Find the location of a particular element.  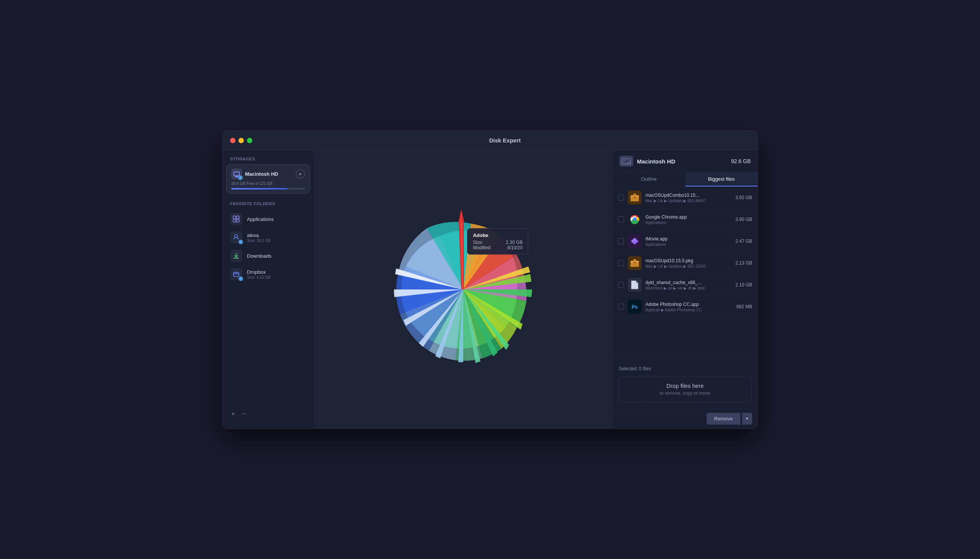

file-name: Google Chrome.app is located at coordinates (689, 217).